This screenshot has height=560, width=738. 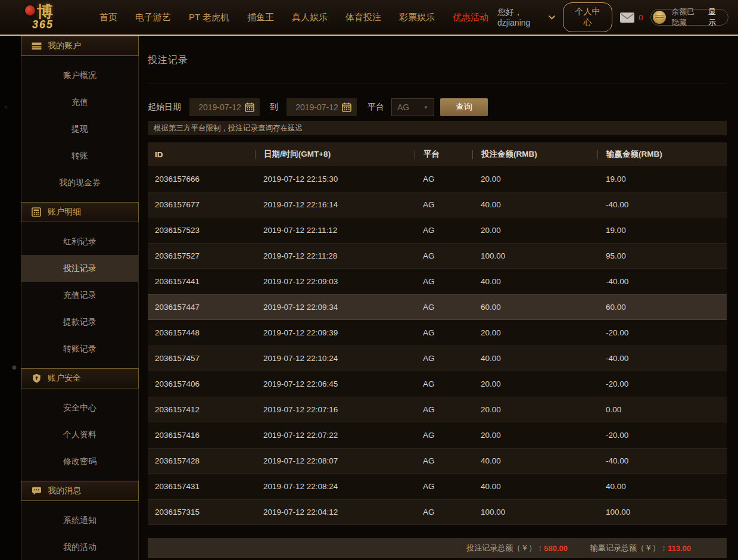 What do you see at coordinates (80, 75) in the screenshot?
I see `sidebar-item: 账户概况` at bounding box center [80, 75].